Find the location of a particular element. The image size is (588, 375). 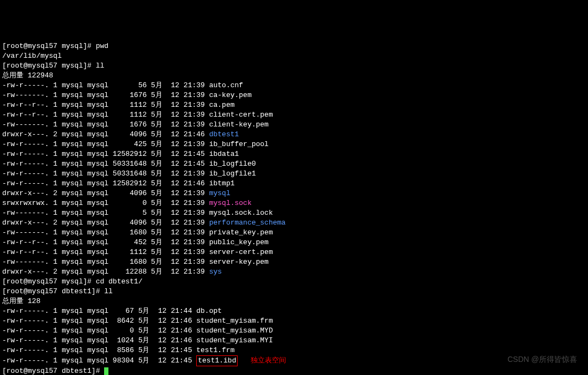

file-name: server-key.pem is located at coordinates (239, 262).